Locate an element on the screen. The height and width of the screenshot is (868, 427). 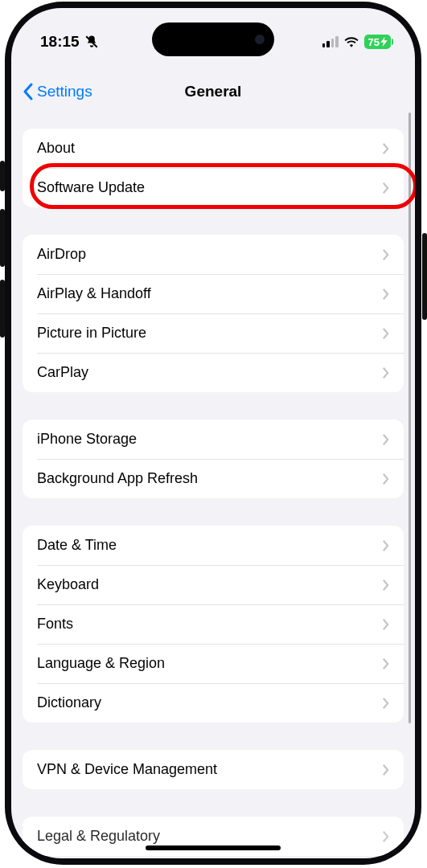
row-label: VPN & Device Management is located at coordinates (209, 770).